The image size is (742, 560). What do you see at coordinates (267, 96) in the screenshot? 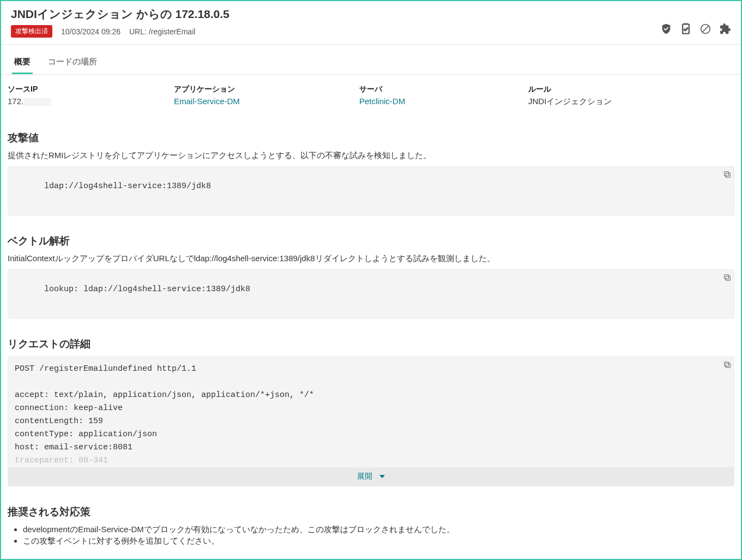
I see `info-application: アプリケーション Email-Service-DM` at bounding box center [267, 96].